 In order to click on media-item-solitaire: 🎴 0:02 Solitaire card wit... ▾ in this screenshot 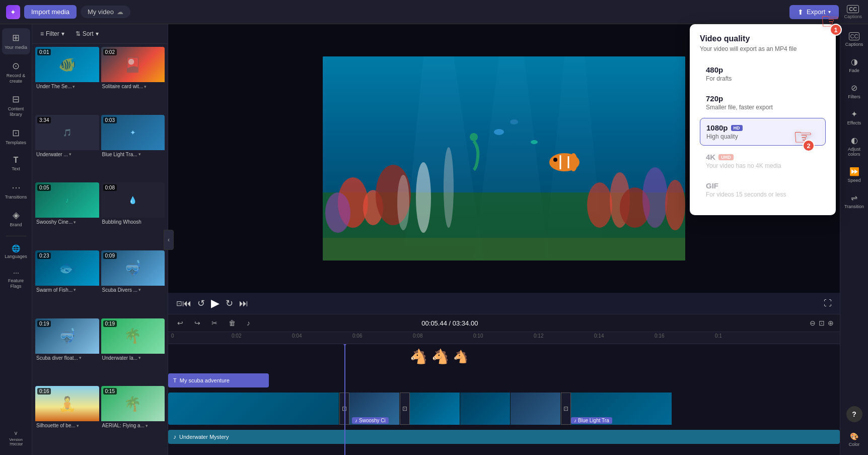, I will do `click(133, 80)`.